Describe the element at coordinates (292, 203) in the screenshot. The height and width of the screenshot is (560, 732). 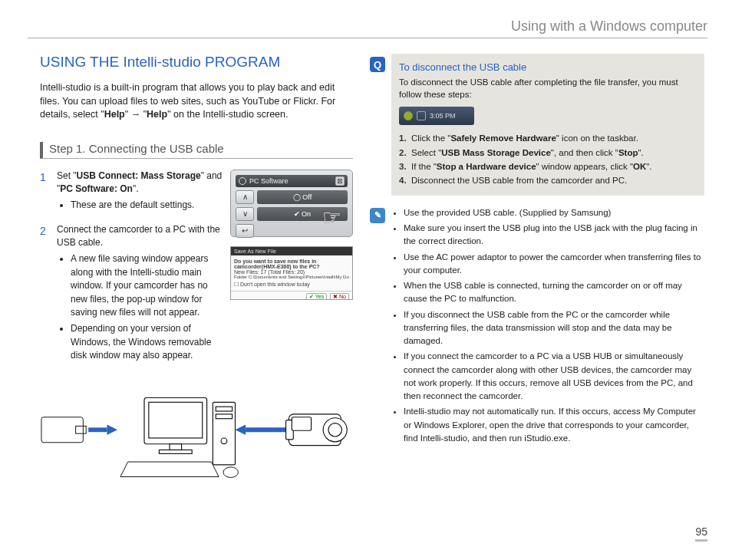
I see `pc-software-menu-thumbnail: PC Software ⊠ ∧ ◯ Off ∨ ✔ On ↩ ☞` at that location.